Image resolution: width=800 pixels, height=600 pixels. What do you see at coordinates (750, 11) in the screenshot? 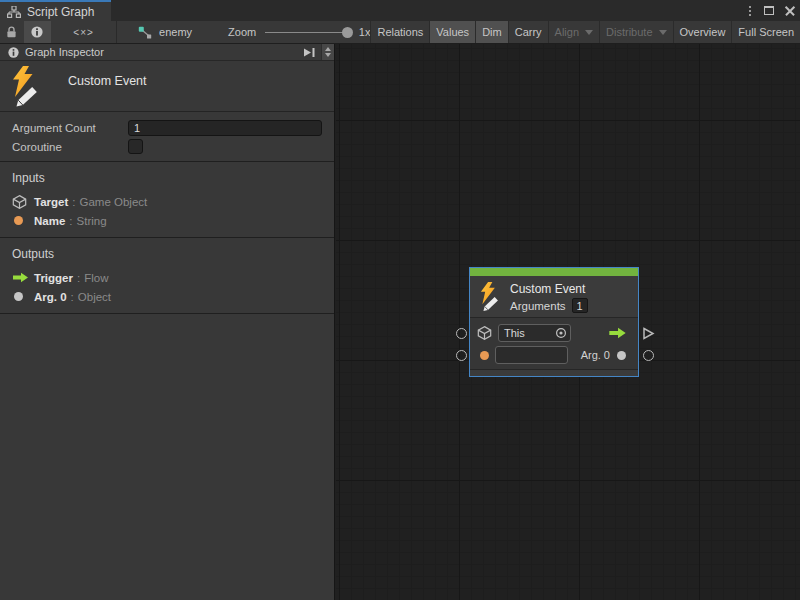
I see `kebab-menu-icon` at bounding box center [750, 11].